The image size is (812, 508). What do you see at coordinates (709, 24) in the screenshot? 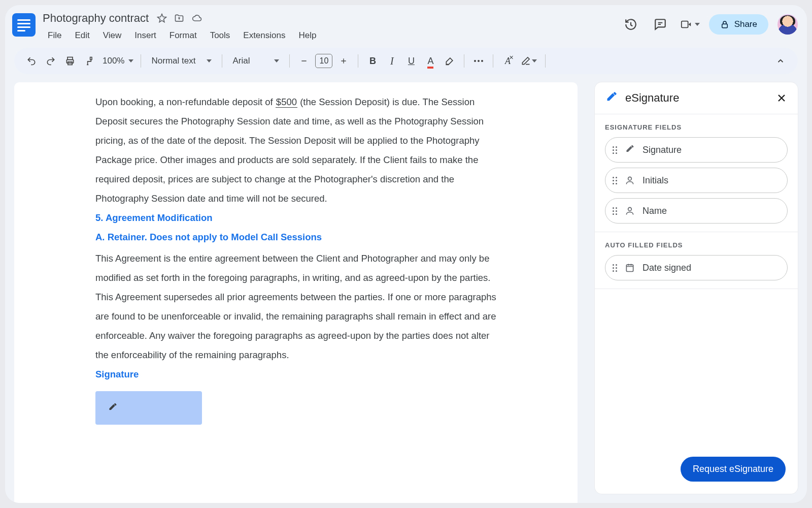
I see `topbar-right: Share` at bounding box center [709, 24].